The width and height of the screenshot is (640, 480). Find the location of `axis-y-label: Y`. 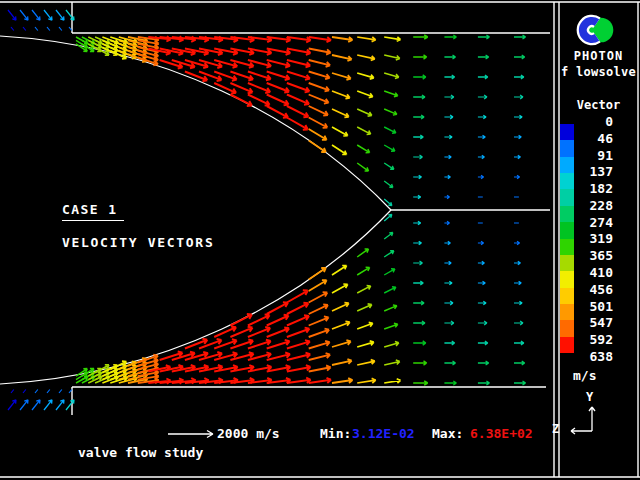

axis-y-label: Y is located at coordinates (590, 397).